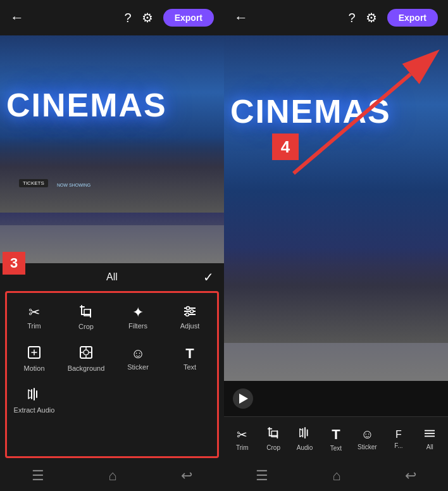  I want to click on right-audio-icon, so click(305, 434).